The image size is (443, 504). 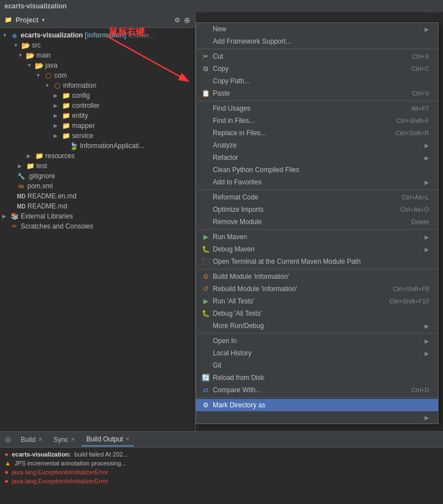 What do you see at coordinates (206, 261) in the screenshot?
I see `openterminal-icon: ⬛` at bounding box center [206, 261].